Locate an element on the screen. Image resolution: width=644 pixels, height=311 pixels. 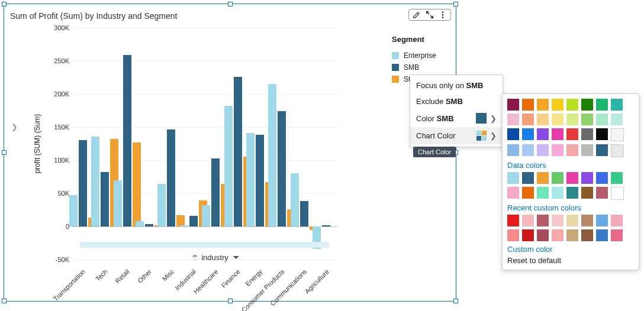
menu-focus-only: Focus only on SMB is located at coordinates (456, 85).